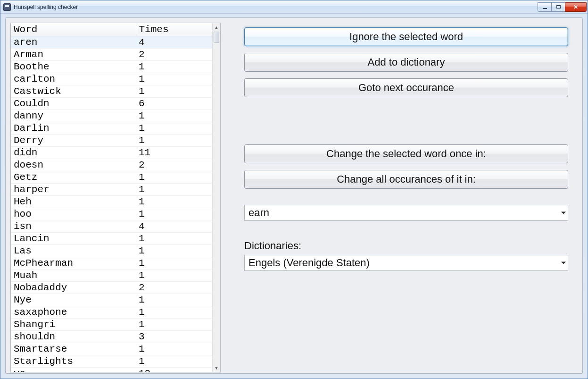 Image resolution: width=588 pixels, height=379 pixels. Describe the element at coordinates (74, 202) in the screenshot. I see `cell-word: Heh` at that location.